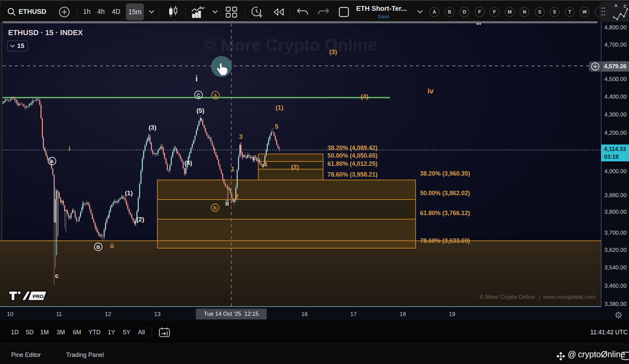 The width and height of the screenshot is (629, 364). Describe the element at coordinates (277, 126) in the screenshot. I see `svg-text: 5` at that location.